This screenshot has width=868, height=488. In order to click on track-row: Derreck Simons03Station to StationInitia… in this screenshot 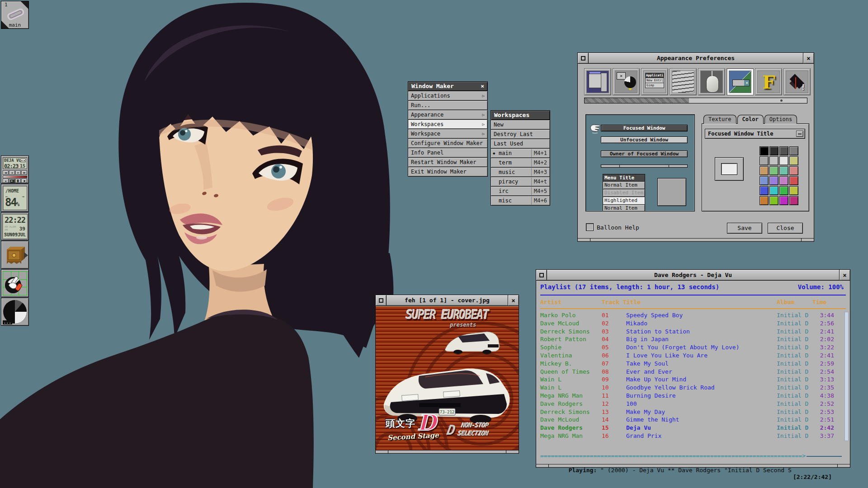, I will do `click(690, 332)`.